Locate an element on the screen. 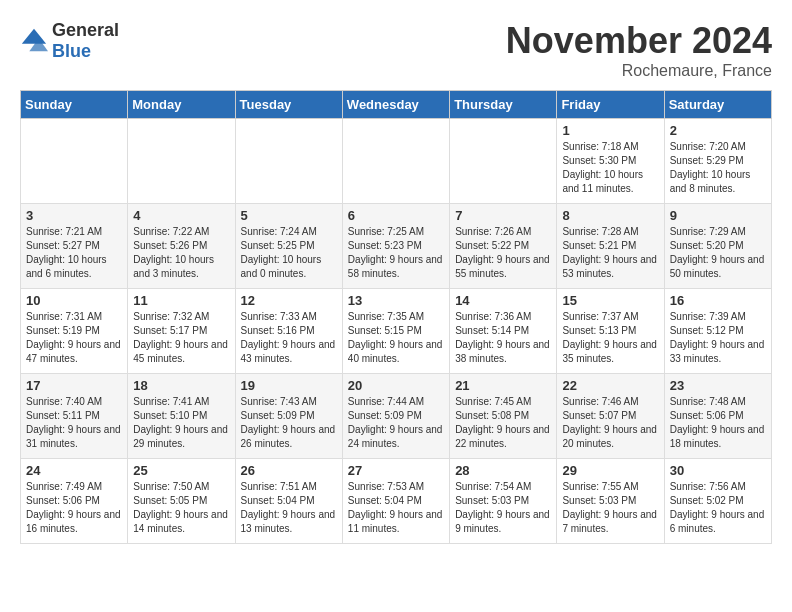 Image resolution: width=792 pixels, height=612 pixels. calendar-cell: 25Sunrise: 7:50 AM Sunset: 5:05 PM Dayli… is located at coordinates (182, 502).